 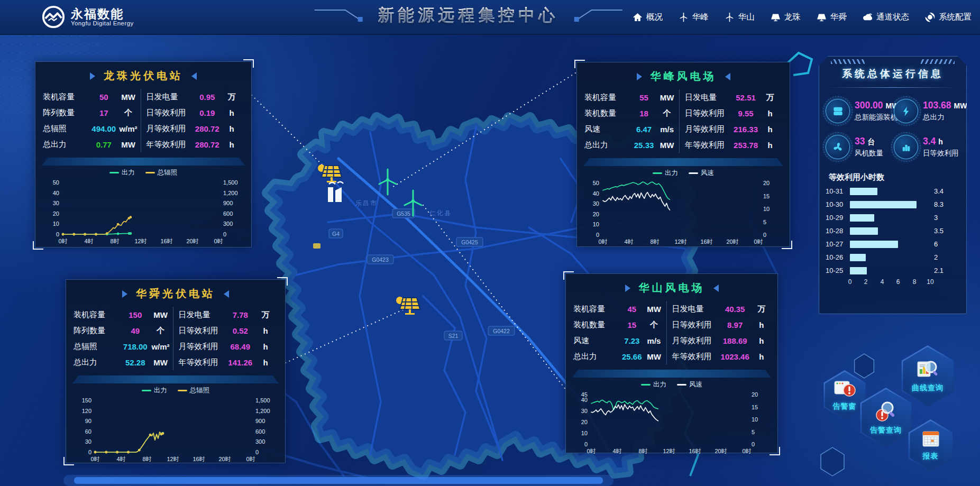 I want to click on nav-item-huashan: 华山, so click(x=739, y=17).